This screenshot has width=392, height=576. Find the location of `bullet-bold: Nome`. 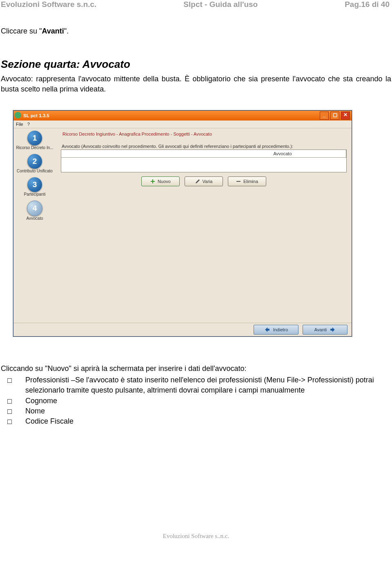

bullet-bold: Nome is located at coordinates (35, 411).